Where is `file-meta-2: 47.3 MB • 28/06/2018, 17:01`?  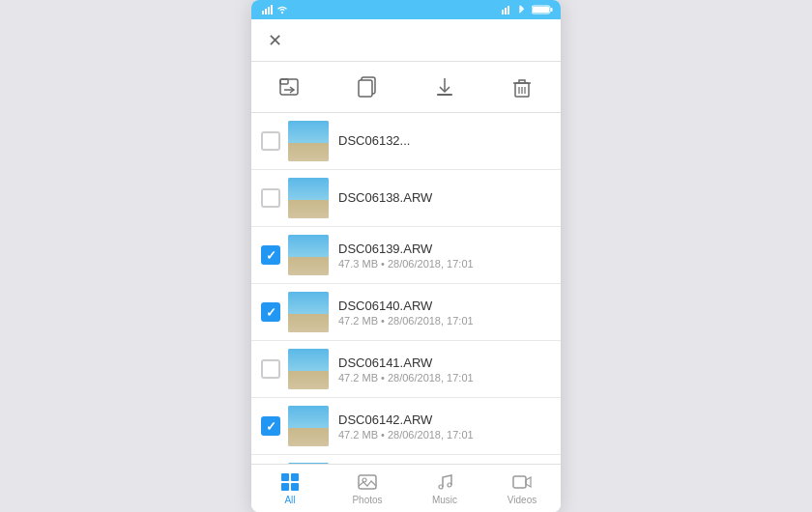 file-meta-2: 47.3 MB • 28/06/2018, 17:01 is located at coordinates (445, 264).